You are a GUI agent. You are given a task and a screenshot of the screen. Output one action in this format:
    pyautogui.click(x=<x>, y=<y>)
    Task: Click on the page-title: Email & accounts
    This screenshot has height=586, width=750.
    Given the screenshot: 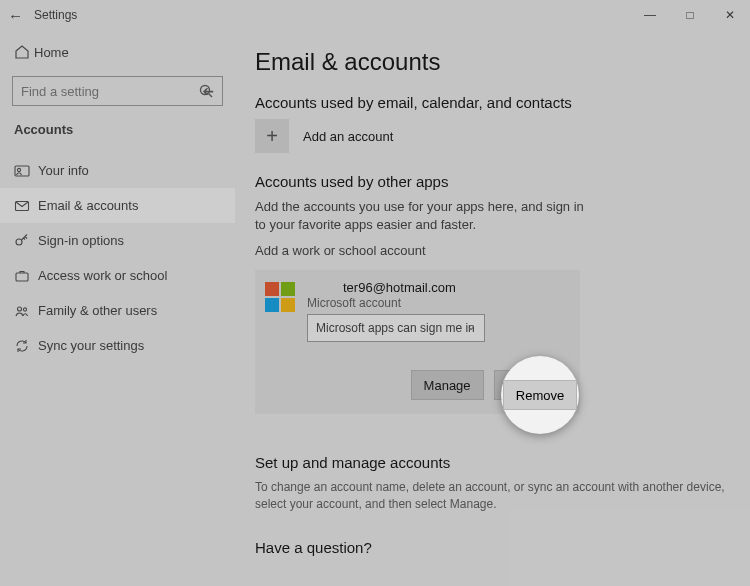 What is the action you would take?
    pyautogui.click(x=494, y=62)
    